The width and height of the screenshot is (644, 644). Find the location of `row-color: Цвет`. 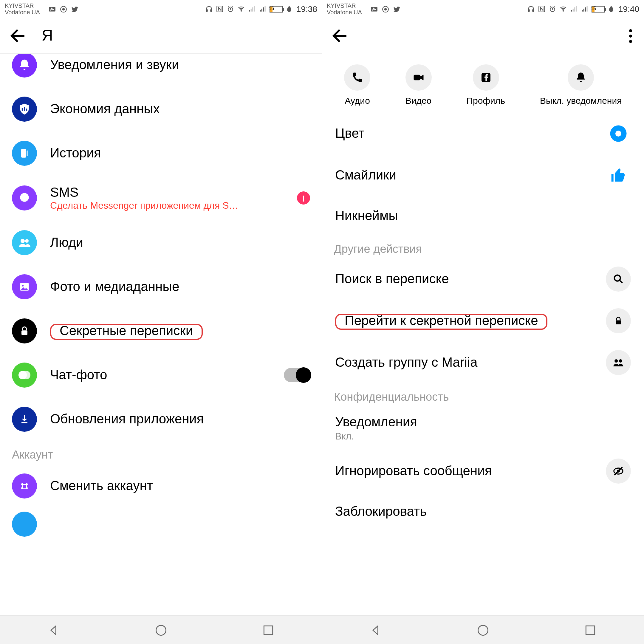

row-color: Цвет is located at coordinates (483, 133).